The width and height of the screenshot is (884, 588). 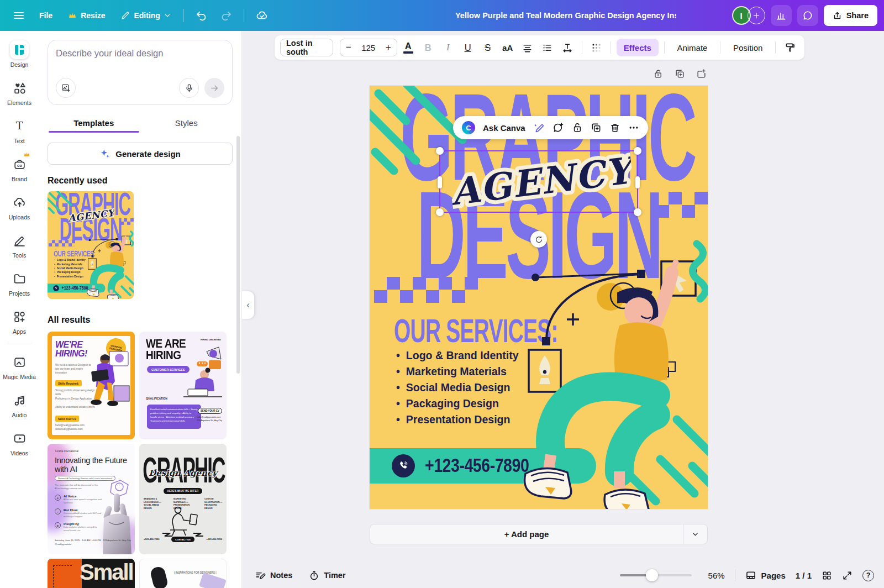 I want to click on selection-handle-e, so click(x=638, y=182).